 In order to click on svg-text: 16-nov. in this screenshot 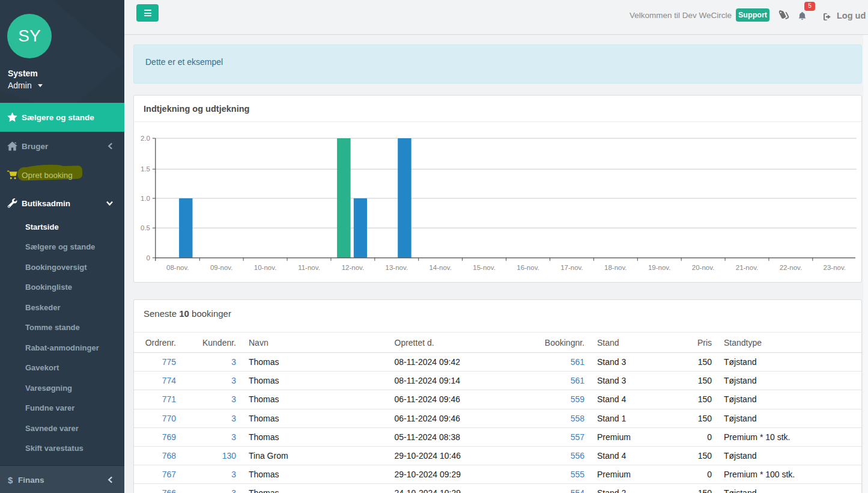, I will do `click(528, 268)`.